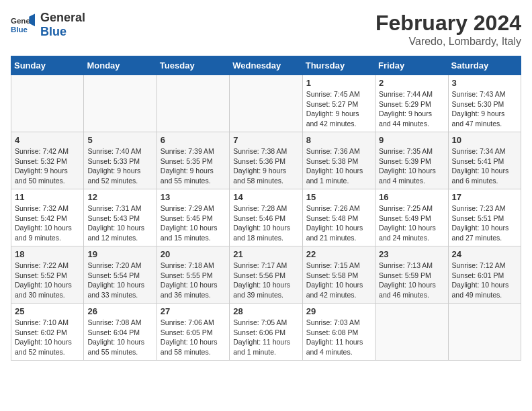 The image size is (532, 411). I want to click on day-content: Sunrise: 7:45 AMSunset: 5:27 PMDaylight:…, so click(339, 109).